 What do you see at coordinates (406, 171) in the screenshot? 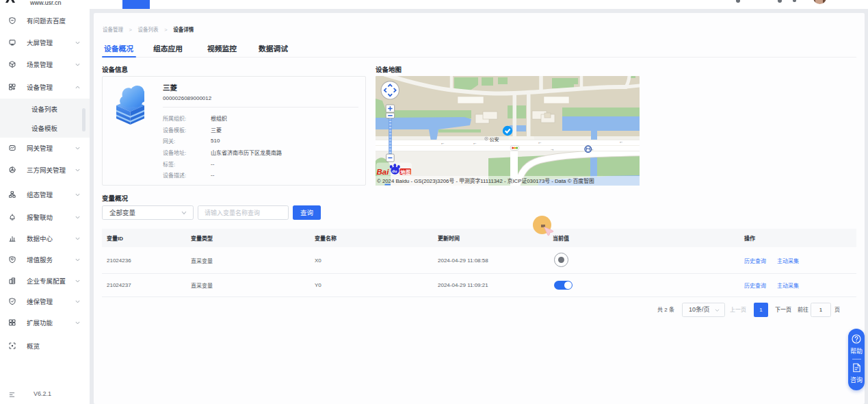
I see `svg-text: 地图` at bounding box center [406, 171].